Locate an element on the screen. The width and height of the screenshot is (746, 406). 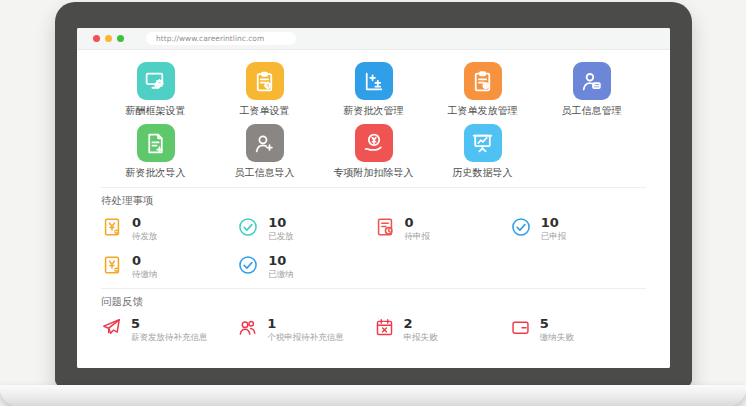
stat-item: 0待发放 is located at coordinates (169, 228).